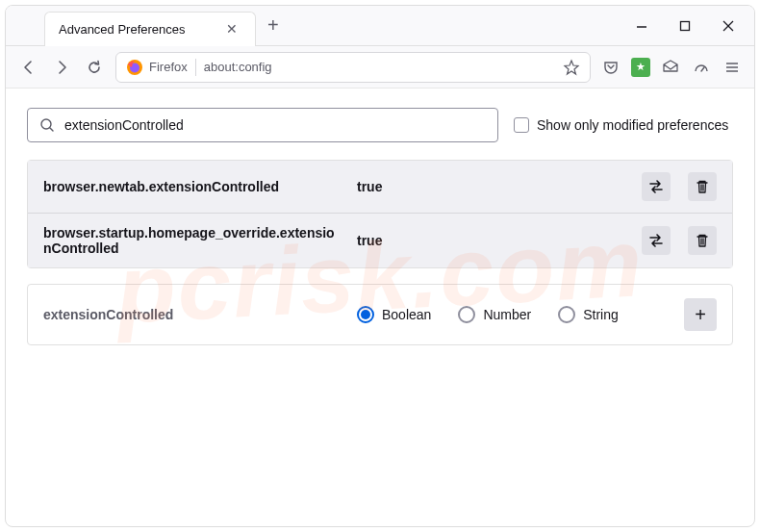 The width and height of the screenshot is (760, 532). I want to click on window-controls, so click(695, 26).